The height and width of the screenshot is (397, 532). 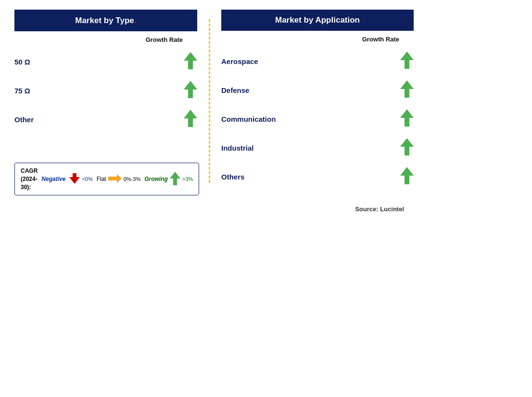 What do you see at coordinates (106, 90) in the screenshot?
I see `table-row: 75 Ω` at bounding box center [106, 90].